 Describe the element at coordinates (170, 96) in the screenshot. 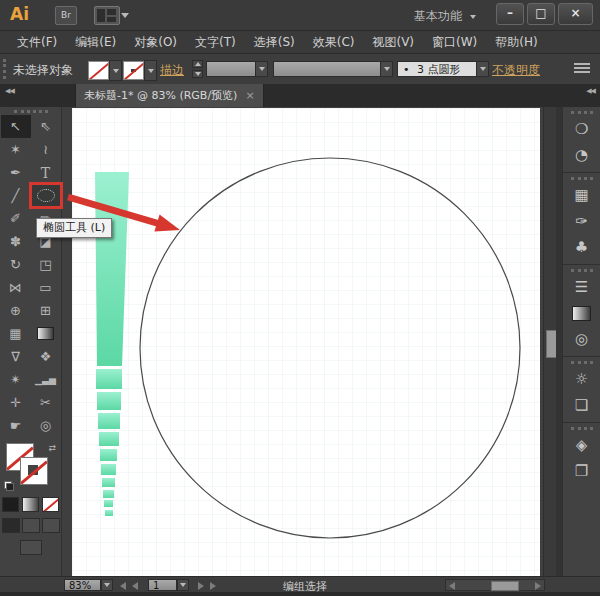

I see `document-tab: 未标题-1* @ 83% (RGB/预览) ×` at that location.